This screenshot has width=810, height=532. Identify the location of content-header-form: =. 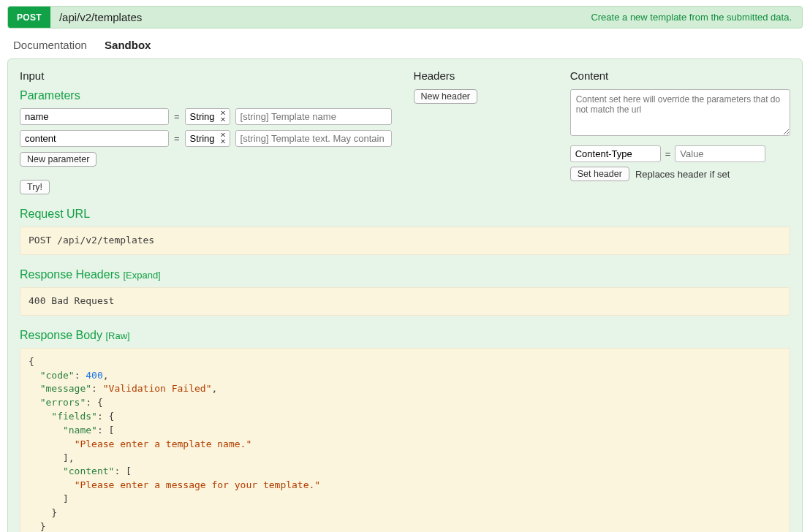
(680, 153).